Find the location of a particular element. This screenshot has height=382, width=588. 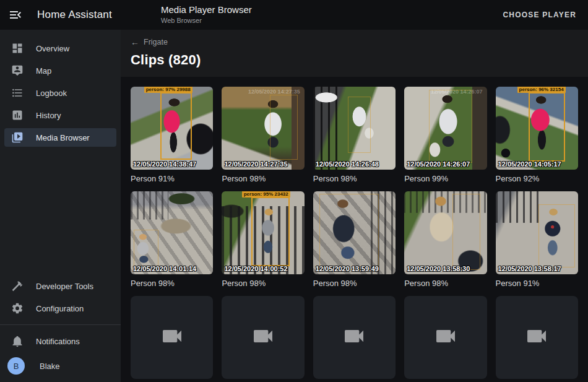

profile-name: Blake is located at coordinates (50, 367).